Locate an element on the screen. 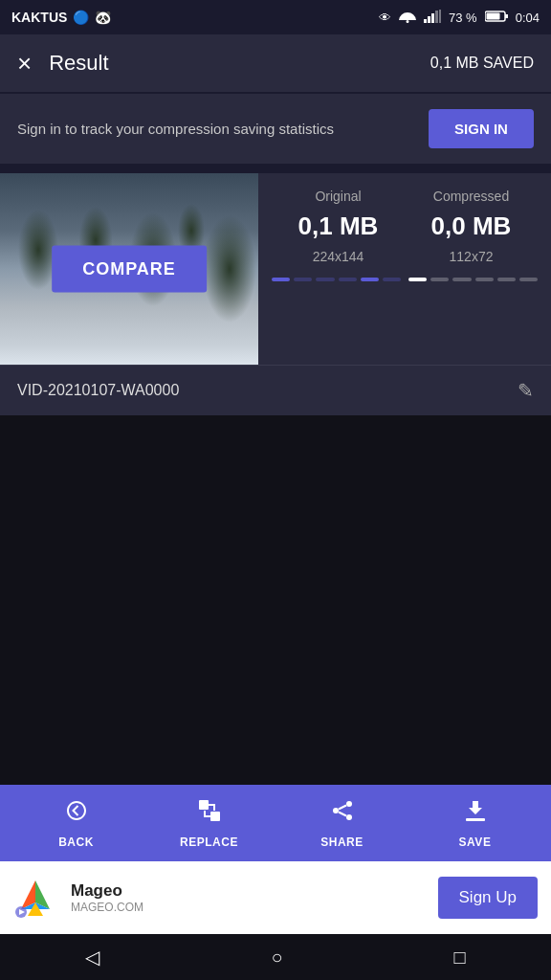 Image resolution: width=551 pixels, height=980 pixels. prog-seg-c2 is located at coordinates (440, 279).